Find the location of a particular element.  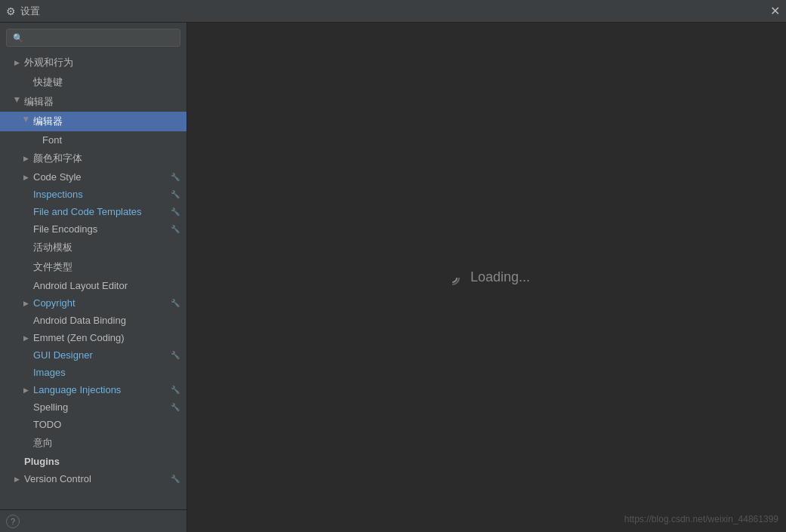

sidebar-item-live-templates: ▶ 活动模板 is located at coordinates (94, 248).